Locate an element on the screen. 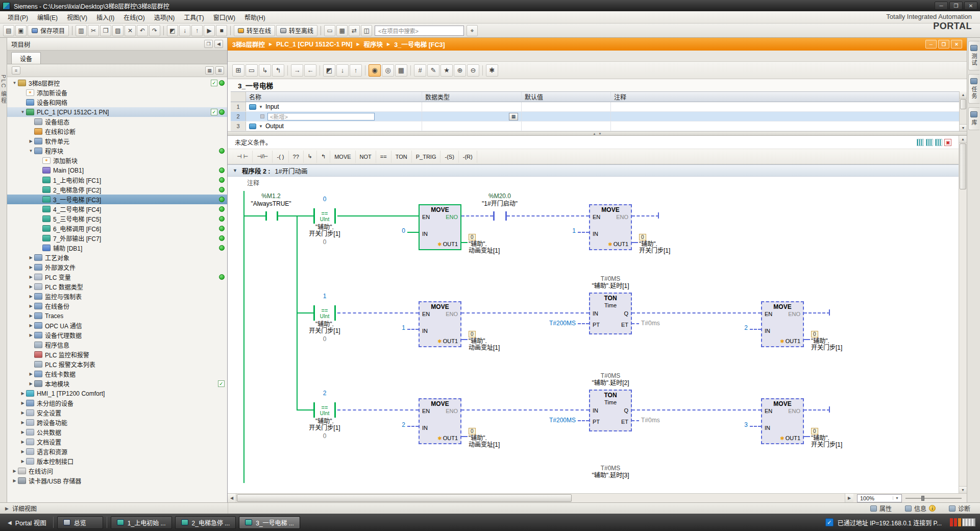 The image size is (980, 531). tree-item: OPC UA 通信 is located at coordinates (117, 326).